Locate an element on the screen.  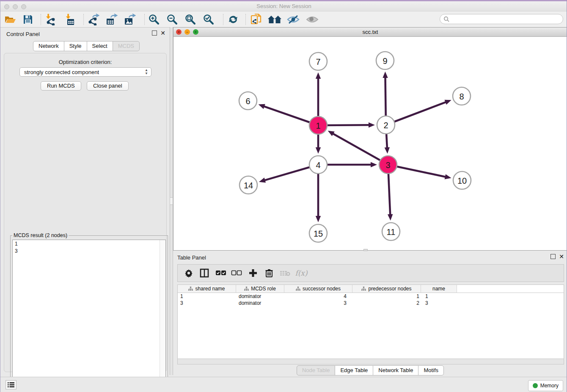
import-network-icon is located at coordinates (50, 19).